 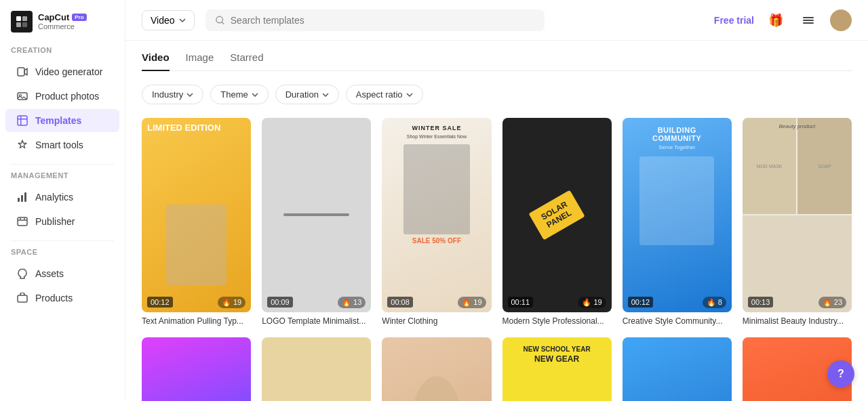 I want to click on logo-brand: CapCut, so click(x=54, y=18).